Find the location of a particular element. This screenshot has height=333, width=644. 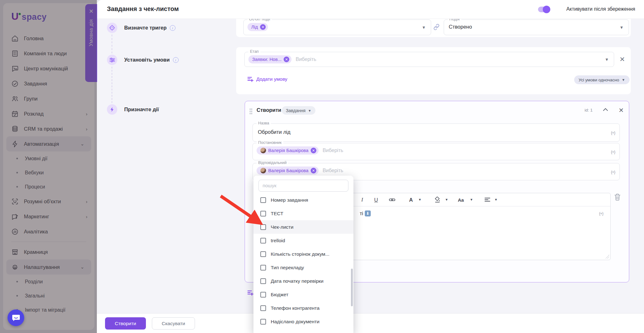

add-action-button is located at coordinates (250, 293).